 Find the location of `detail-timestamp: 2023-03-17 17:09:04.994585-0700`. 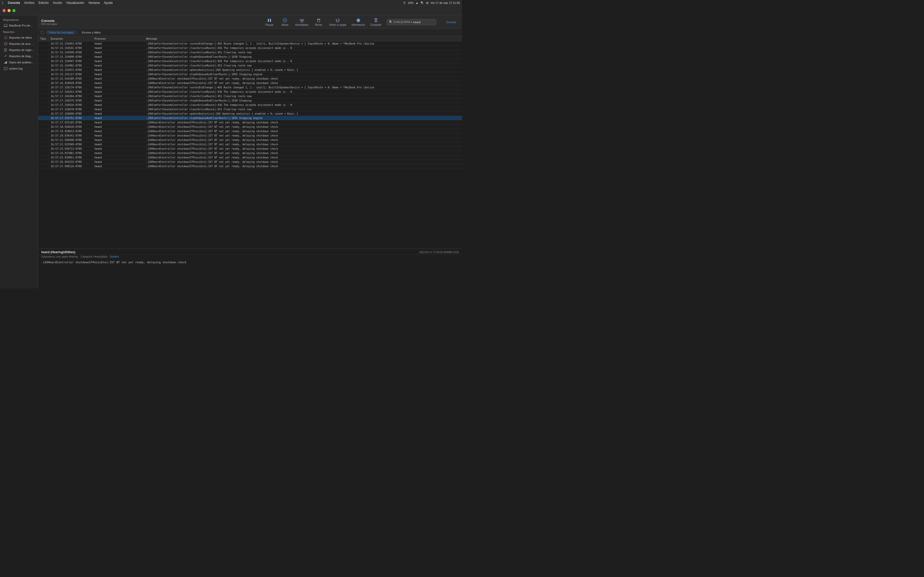

detail-timestamp: 2023-03-17 17:09:04.994585-0700 is located at coordinates (439, 252).